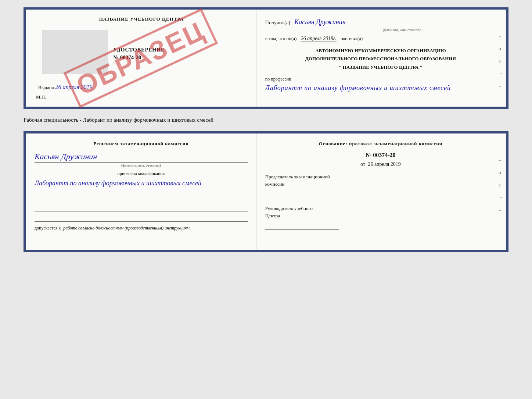  What do you see at coordinates (141, 228) in the screenshot?
I see `dopuskaetsya-text: допускается к работе согласно должностны…` at bounding box center [141, 228].